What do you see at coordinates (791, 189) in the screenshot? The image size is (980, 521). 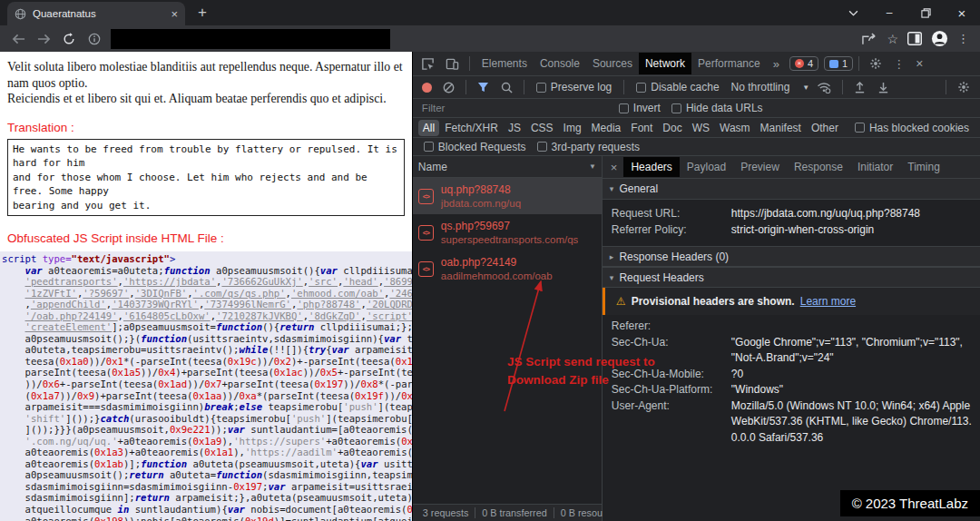 I see `general-section-header: ▾ General` at bounding box center [791, 189].